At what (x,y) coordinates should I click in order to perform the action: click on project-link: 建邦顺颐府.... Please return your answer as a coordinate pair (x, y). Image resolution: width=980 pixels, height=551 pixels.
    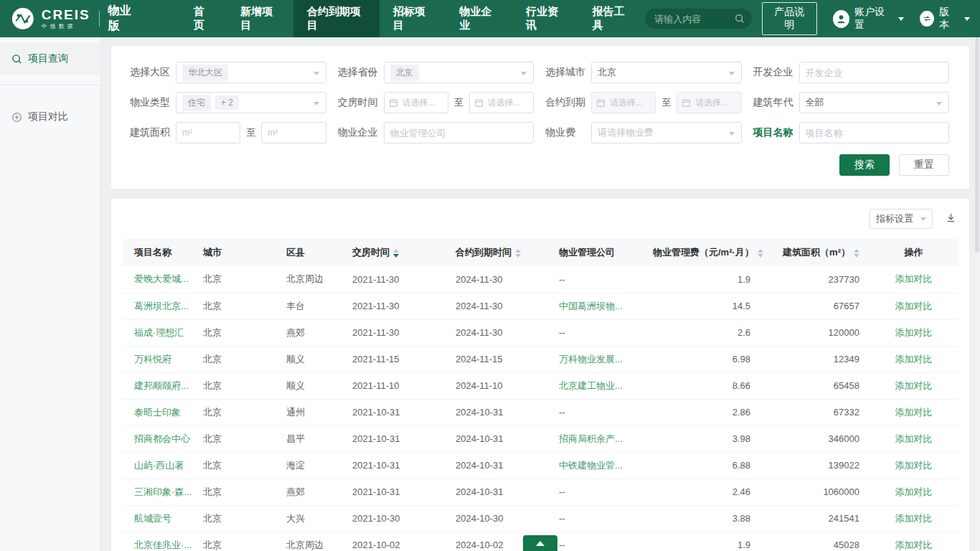
    Looking at the image, I should click on (161, 386).